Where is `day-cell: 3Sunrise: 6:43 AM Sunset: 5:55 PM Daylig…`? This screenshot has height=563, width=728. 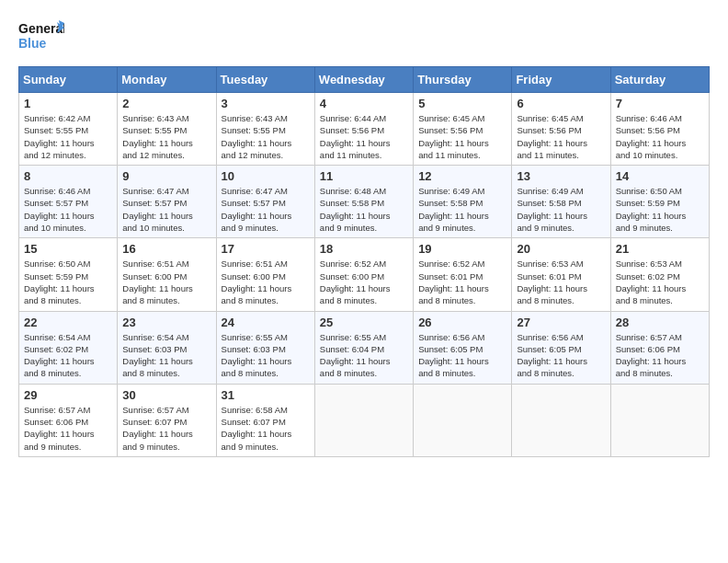 day-cell: 3Sunrise: 6:43 AM Sunset: 5:55 PM Daylig… is located at coordinates (265, 129).